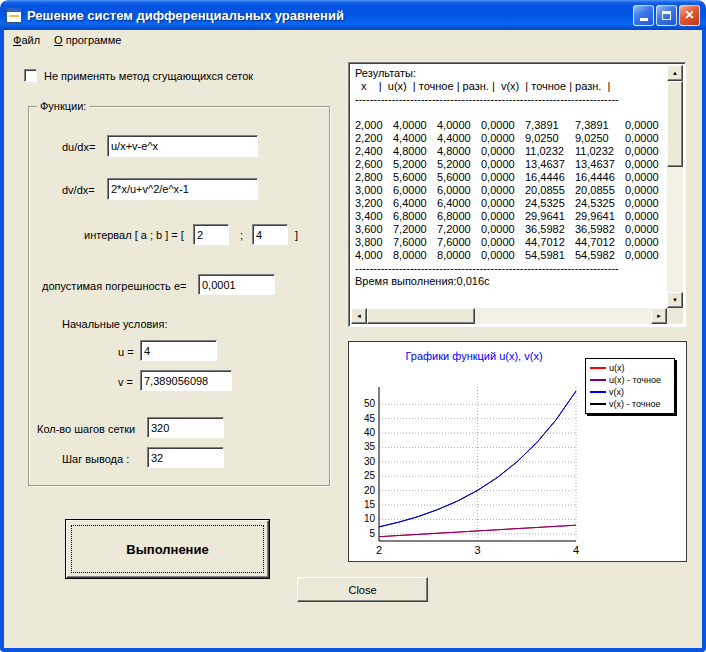  Describe the element at coordinates (576, 550) in the screenshot. I see `svg-text: 4` at that location.